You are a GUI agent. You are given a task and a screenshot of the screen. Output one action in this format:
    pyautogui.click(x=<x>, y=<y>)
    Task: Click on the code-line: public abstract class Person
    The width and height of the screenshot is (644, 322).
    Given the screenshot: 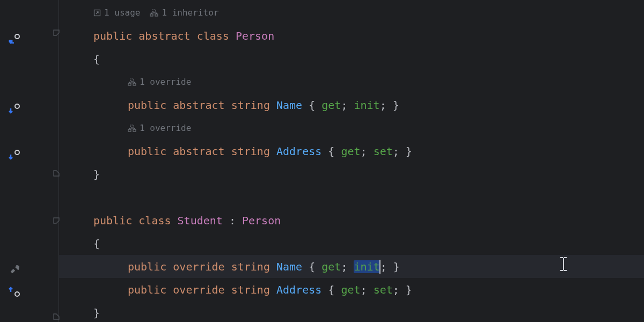 What is the action you would take?
    pyautogui.click(x=352, y=35)
    